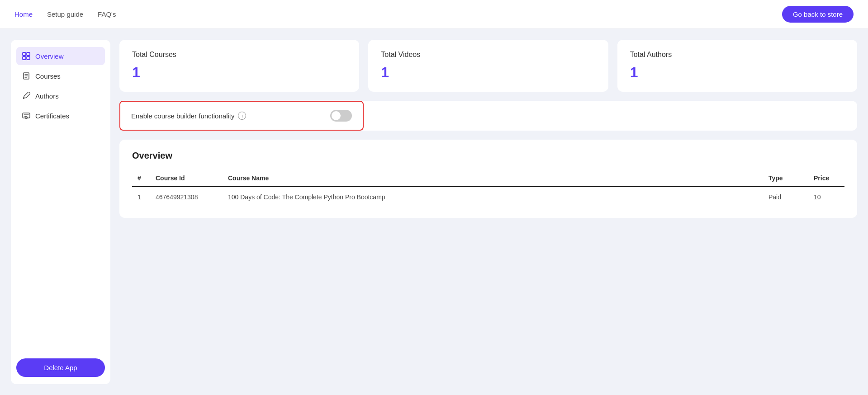 The image size is (868, 395). Describe the element at coordinates (48, 76) in the screenshot. I see `sidebar-item-courses-label: Courses` at that location.